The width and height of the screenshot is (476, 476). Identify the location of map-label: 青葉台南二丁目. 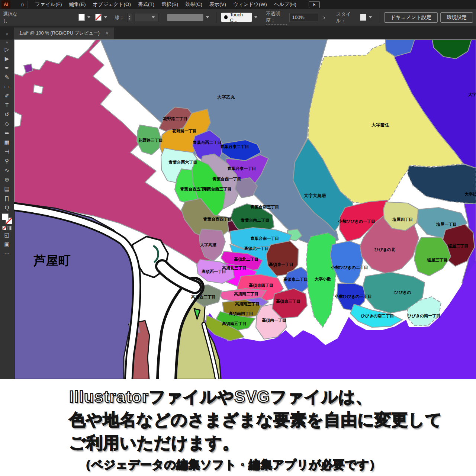
(255, 220).